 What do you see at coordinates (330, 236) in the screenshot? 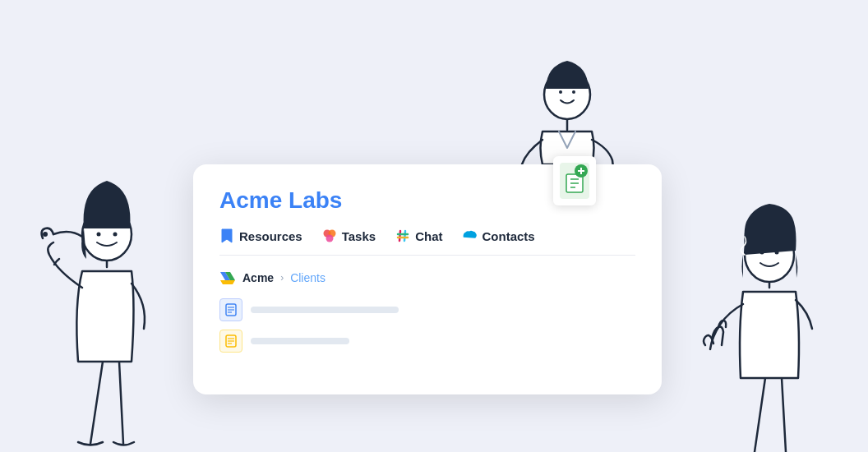
I see `tasks-icon` at bounding box center [330, 236].